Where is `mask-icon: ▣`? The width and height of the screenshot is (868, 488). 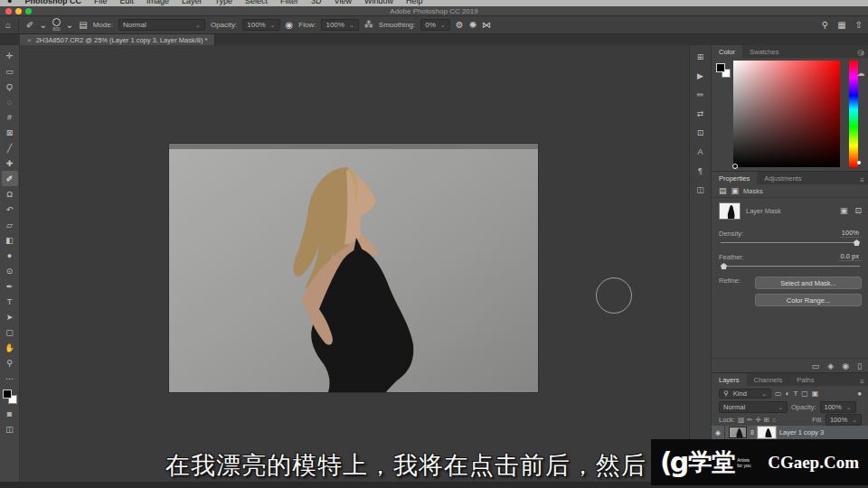 mask-icon: ▣ is located at coordinates (736, 191).